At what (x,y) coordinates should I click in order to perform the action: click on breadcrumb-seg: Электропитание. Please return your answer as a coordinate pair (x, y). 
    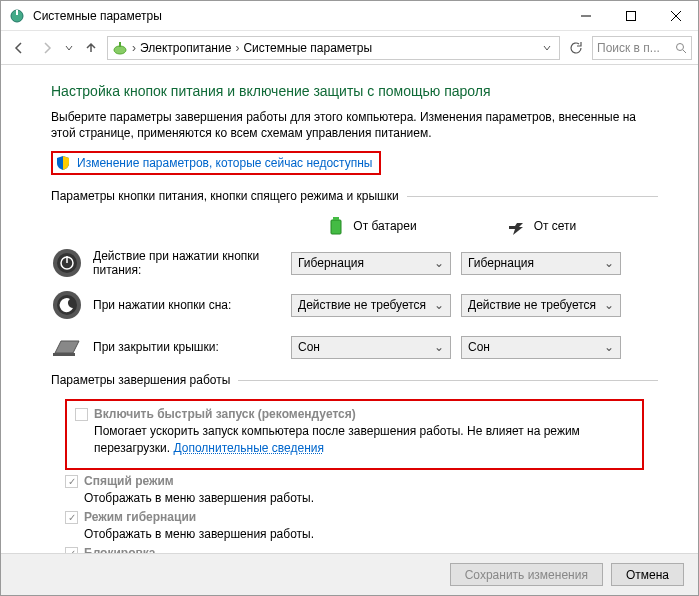
    Looking at the image, I should click on (186, 48).